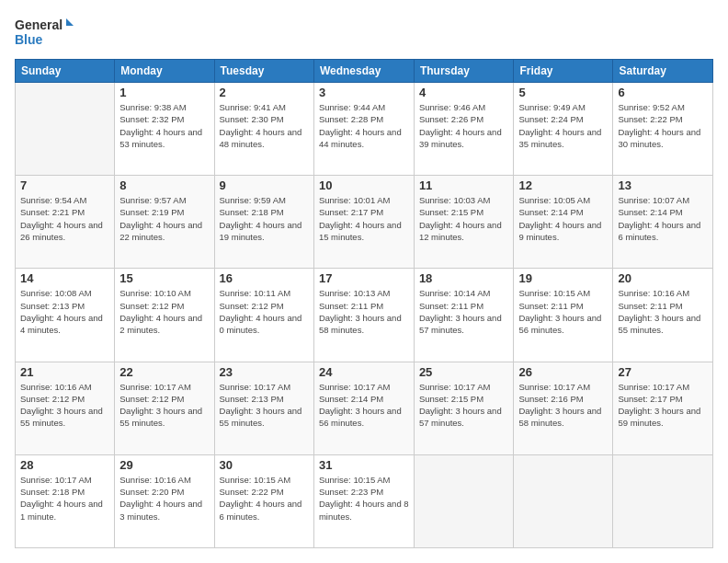 Image resolution: width=728 pixels, height=563 pixels. Describe the element at coordinates (463, 129) in the screenshot. I see `calendar-cell: 4Sunrise: 9:46 AM Sunset: 2:26 PM Daylig…` at that location.